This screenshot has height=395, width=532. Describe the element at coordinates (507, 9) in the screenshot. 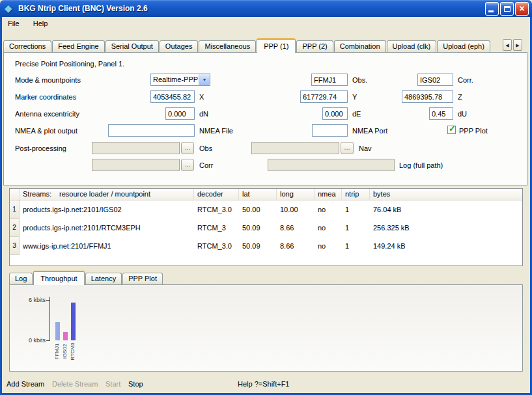

I see `maximize-icon` at that location.